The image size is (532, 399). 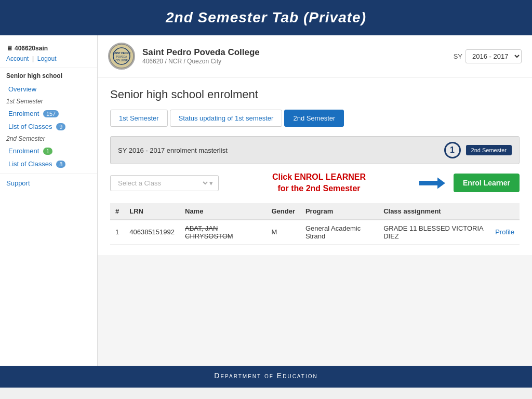 I want to click on section-title: Senior high school enrolment, so click(x=315, y=95).